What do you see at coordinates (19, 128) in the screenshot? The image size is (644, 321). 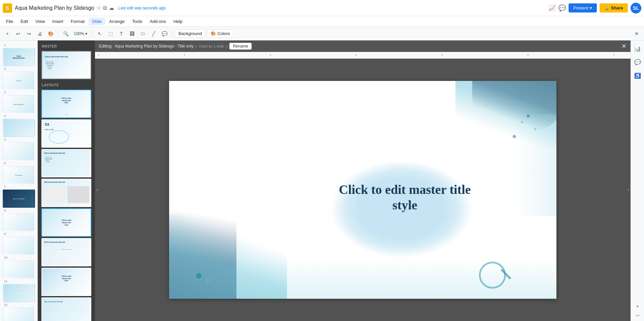 I see `slide-thumb-4: Introduction` at bounding box center [19, 128].